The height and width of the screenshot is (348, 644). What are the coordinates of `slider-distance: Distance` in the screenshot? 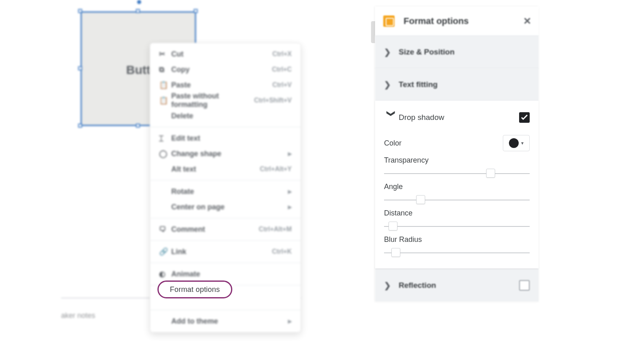 It's located at (457, 220).